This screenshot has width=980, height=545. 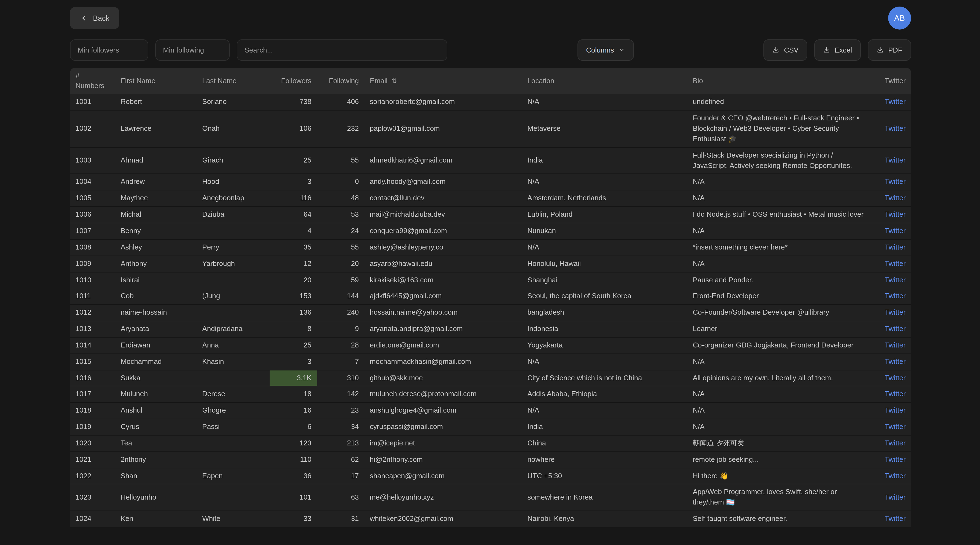 I want to click on avatar: AB, so click(x=899, y=18).